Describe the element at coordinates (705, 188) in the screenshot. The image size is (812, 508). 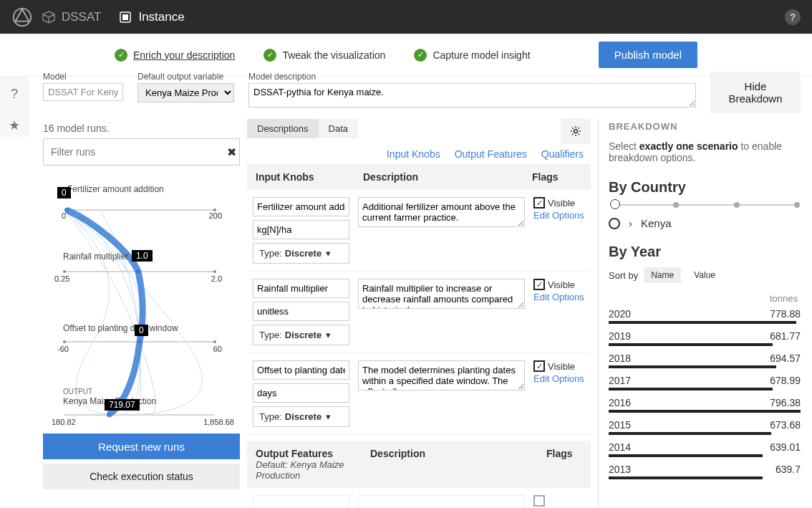
I see `by-country-heading: By Country` at that location.